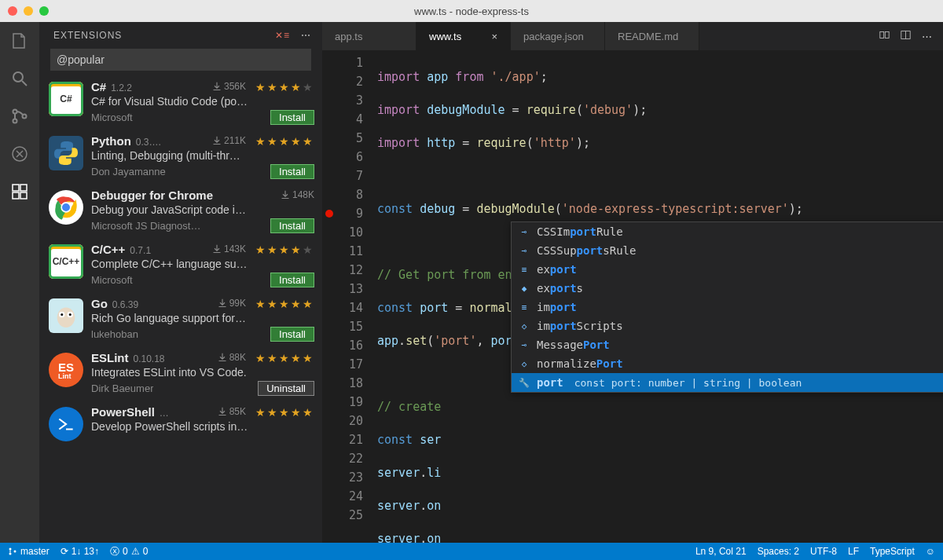 Image resolution: width=943 pixels, height=560 pixels. I want to click on tab-README-md: README.md, so click(652, 36).